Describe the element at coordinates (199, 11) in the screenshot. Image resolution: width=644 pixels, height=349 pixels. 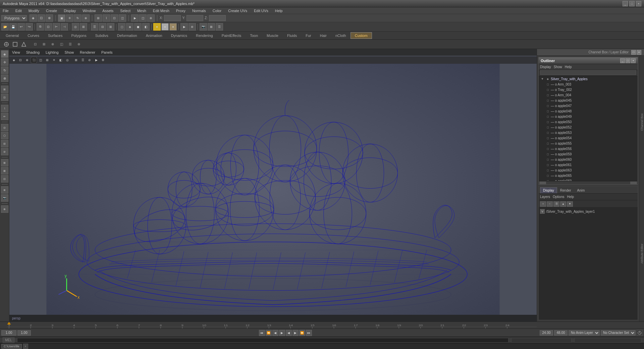
I see `menu-normals: Normals` at that location.